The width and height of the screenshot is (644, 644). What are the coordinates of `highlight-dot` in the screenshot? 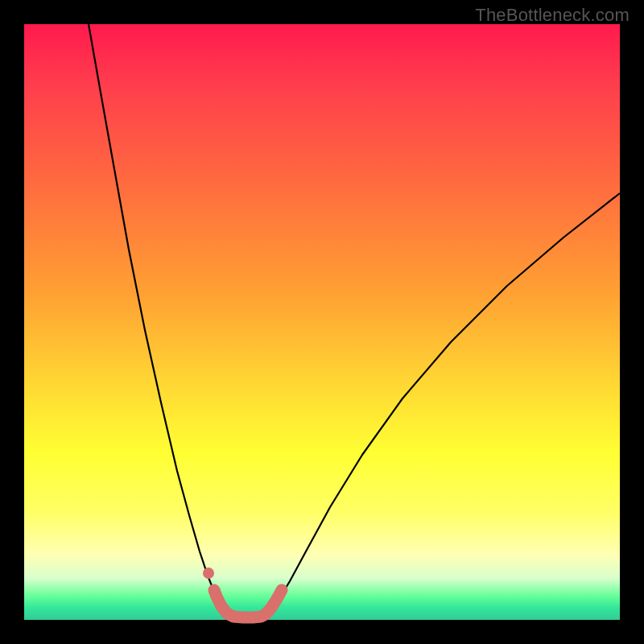 It's located at (208, 573).